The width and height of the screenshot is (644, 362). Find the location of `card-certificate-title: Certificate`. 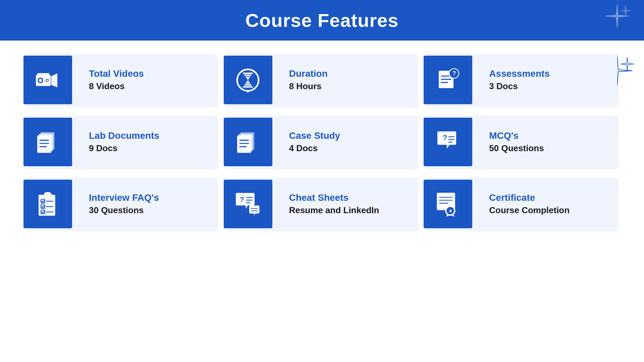

card-certificate-title: Certificate is located at coordinates (529, 198).